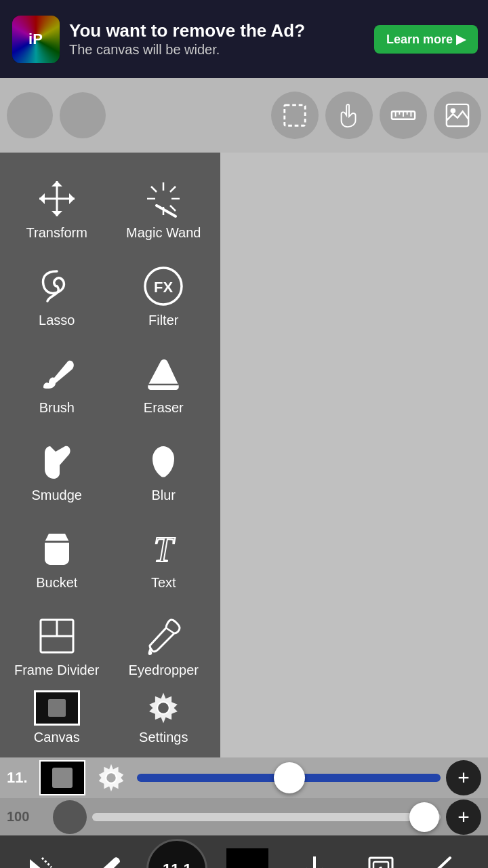 The width and height of the screenshot is (488, 868). What do you see at coordinates (57, 719) in the screenshot?
I see `canvas-tool: Canvas` at bounding box center [57, 719].